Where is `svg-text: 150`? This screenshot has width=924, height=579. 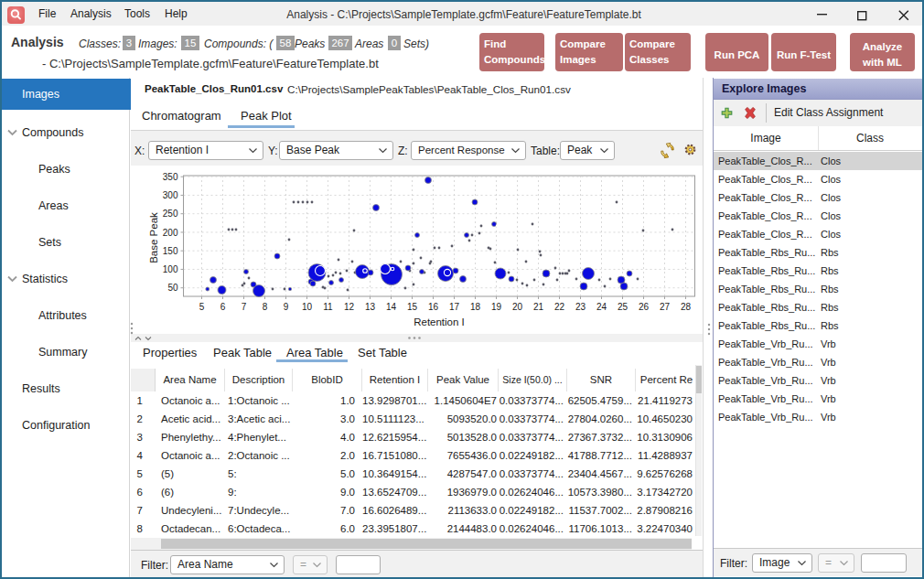
svg-text: 150 is located at coordinates (170, 251).